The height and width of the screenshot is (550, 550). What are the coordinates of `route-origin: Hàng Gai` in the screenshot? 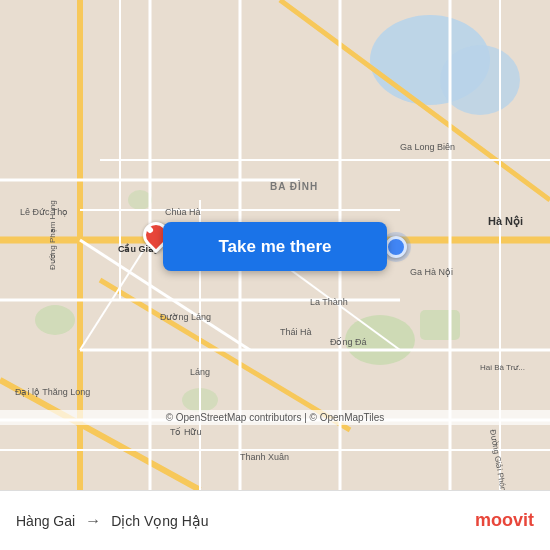 It's located at (46, 521).